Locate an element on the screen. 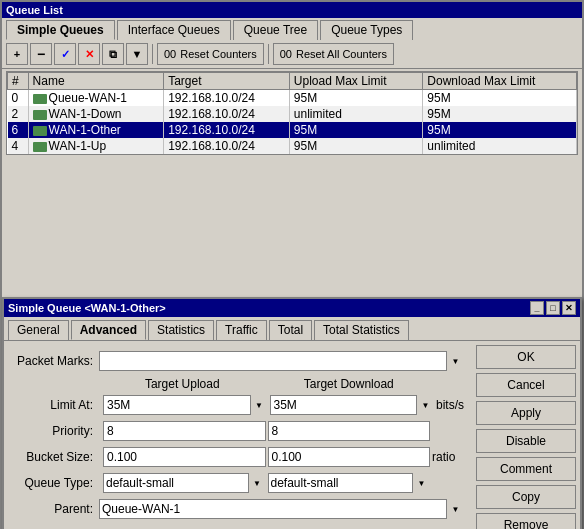 The height and width of the screenshot is (529, 584). tab-queue-types: Queue Types is located at coordinates (366, 30).